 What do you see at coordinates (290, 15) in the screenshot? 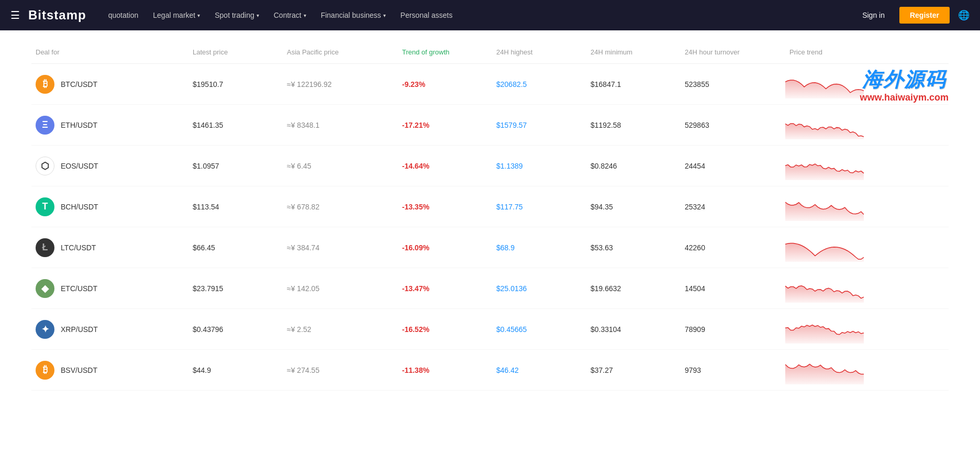
I see `nav-contract: Contract ▾` at bounding box center [290, 15].